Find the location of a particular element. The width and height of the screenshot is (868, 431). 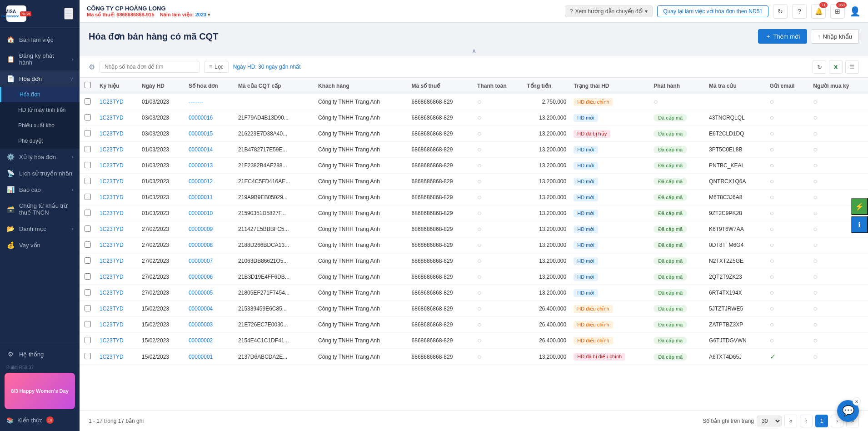

column-settings-button: ☰ is located at coordinates (852, 67).